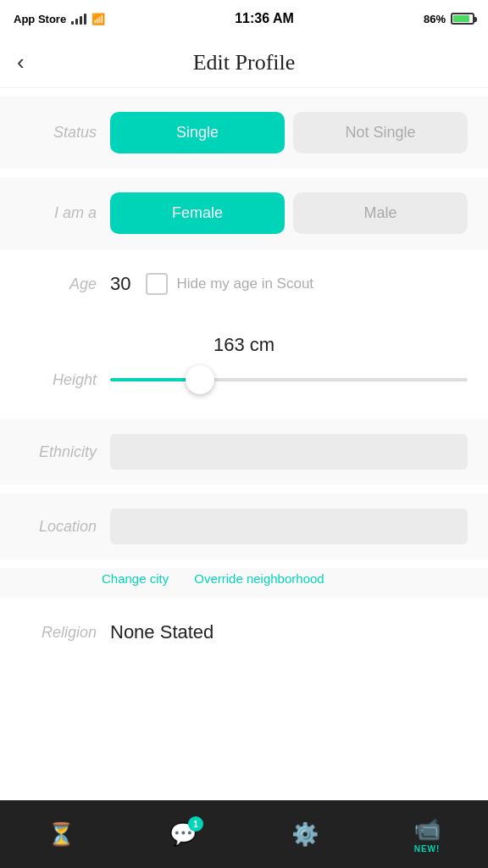 This screenshot has height=868, width=488. What do you see at coordinates (196, 824) in the screenshot?
I see `messages-badge: 1` at bounding box center [196, 824].